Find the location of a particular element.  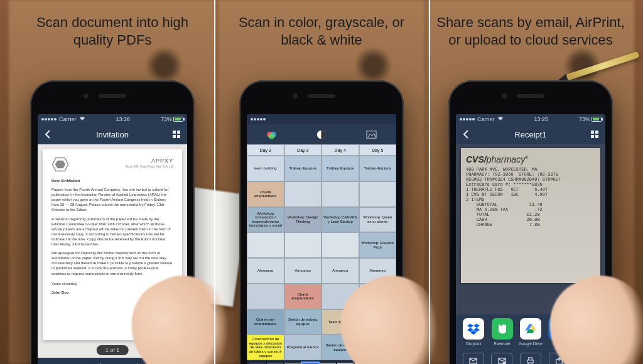

filter-tabs is located at coordinates (322, 134).